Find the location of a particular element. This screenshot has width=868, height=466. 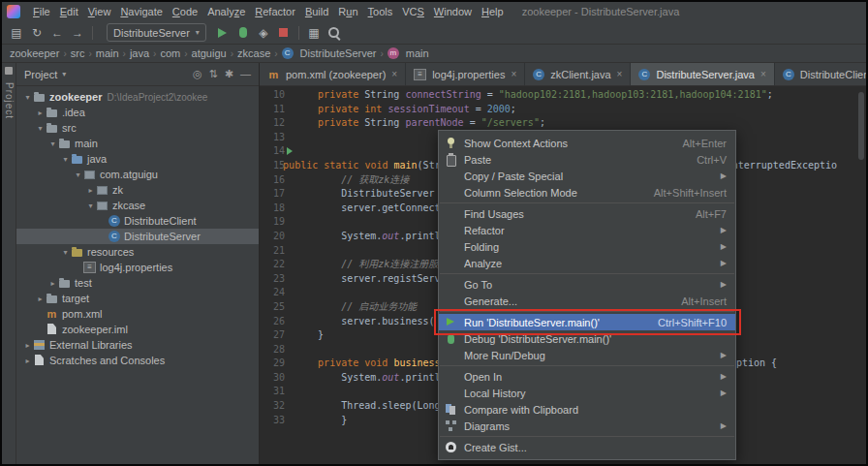

code-line-12: 12 private String parentNode = "/servers… is located at coordinates (563, 124).